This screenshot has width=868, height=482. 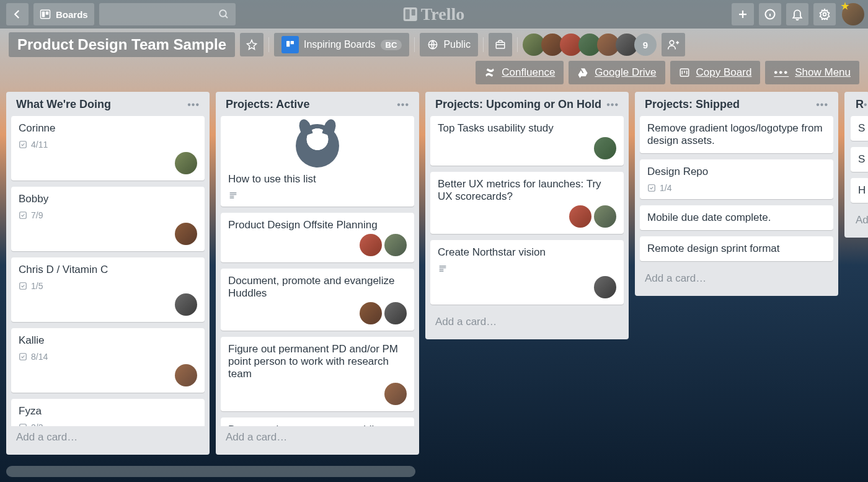 What do you see at coordinates (224, 14) in the screenshot?
I see `search-icon` at bounding box center [224, 14].